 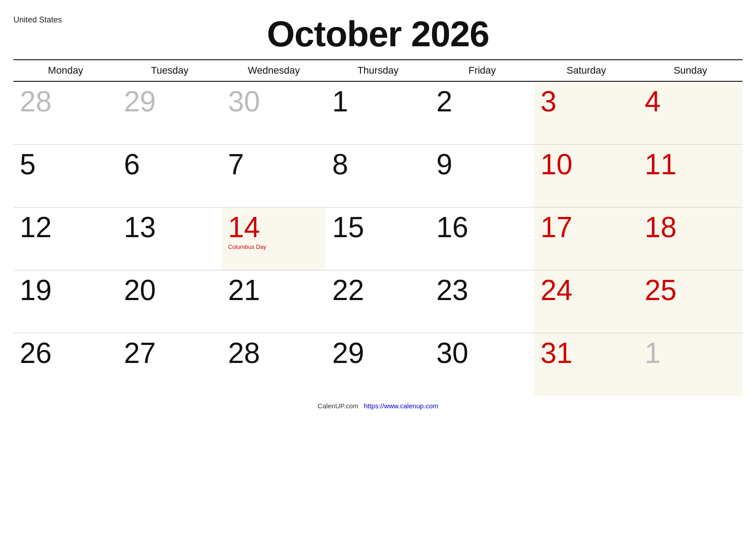 What do you see at coordinates (274, 239) in the screenshot?
I see `day-cell: 14Columbus Day` at bounding box center [274, 239].